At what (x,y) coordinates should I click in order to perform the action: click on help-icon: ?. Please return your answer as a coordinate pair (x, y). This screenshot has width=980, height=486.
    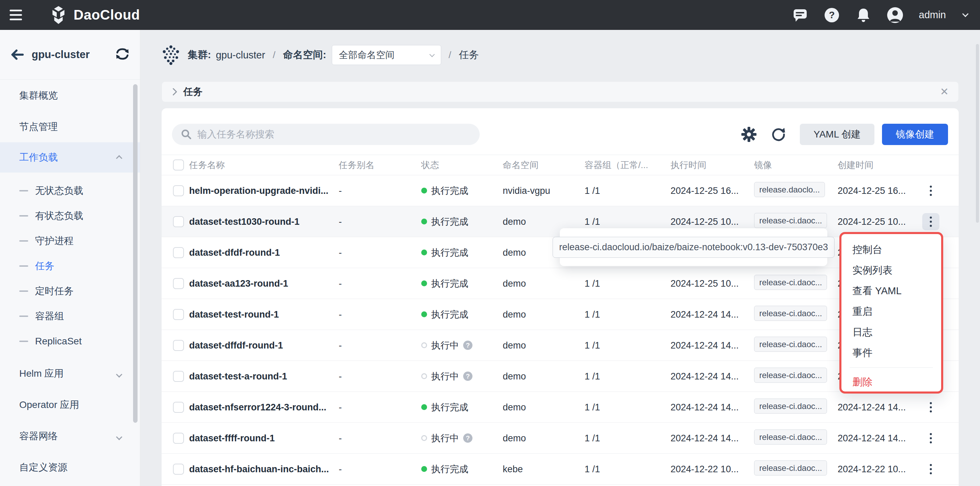
    Looking at the image, I should click on (832, 15).